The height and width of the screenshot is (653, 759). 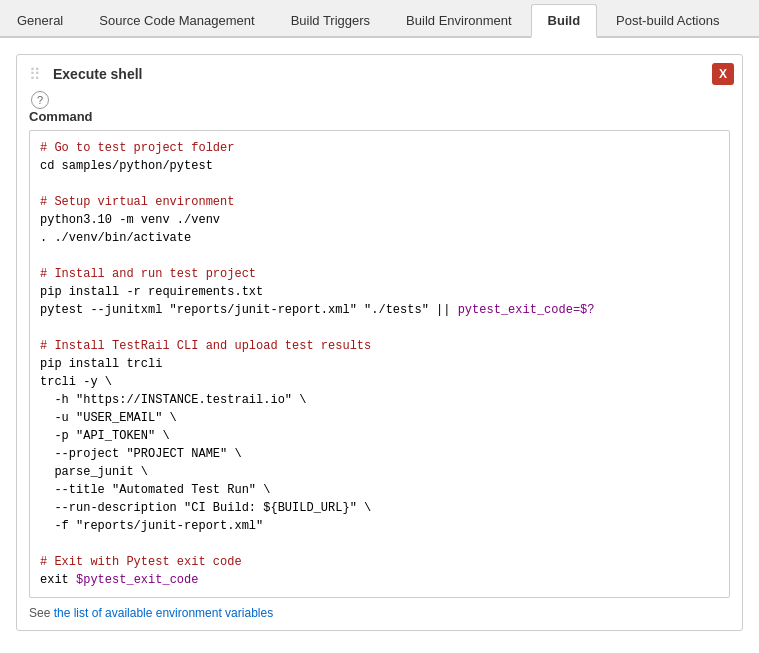 I want to click on env-vars-link: the list of available environment variab…, so click(x=164, y=613).